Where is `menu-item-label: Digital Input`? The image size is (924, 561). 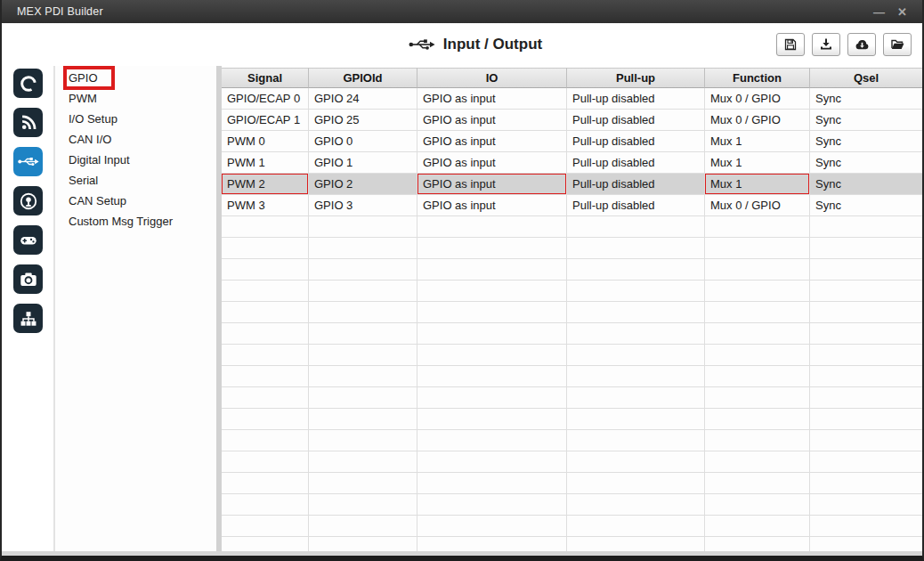
menu-item-label: Digital Input is located at coordinates (100, 160).